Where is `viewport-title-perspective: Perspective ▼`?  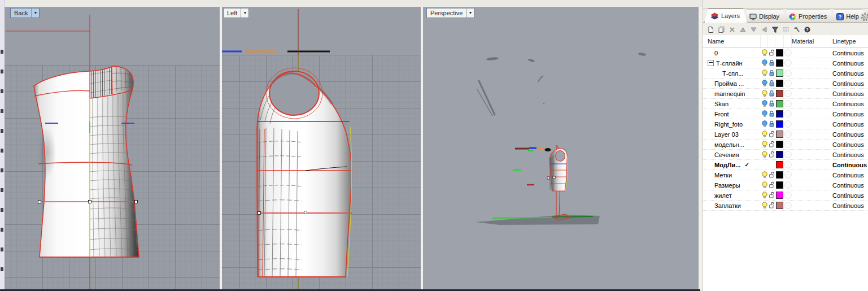
viewport-title-perspective: Perspective ▼ is located at coordinates (451, 13).